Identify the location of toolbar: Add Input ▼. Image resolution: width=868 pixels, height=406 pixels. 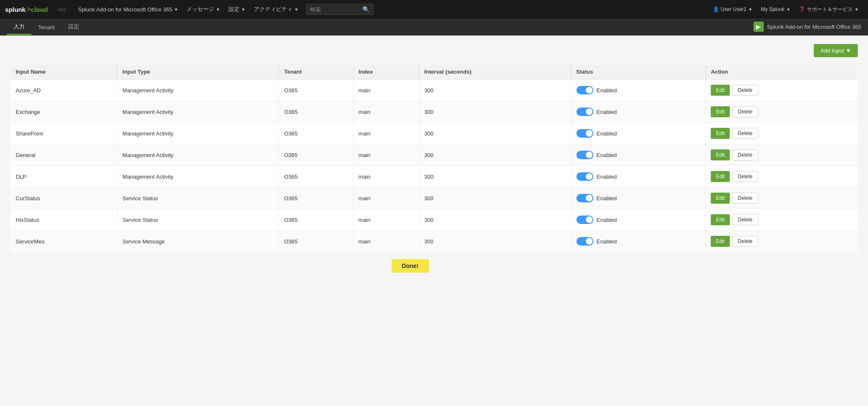
(434, 51).